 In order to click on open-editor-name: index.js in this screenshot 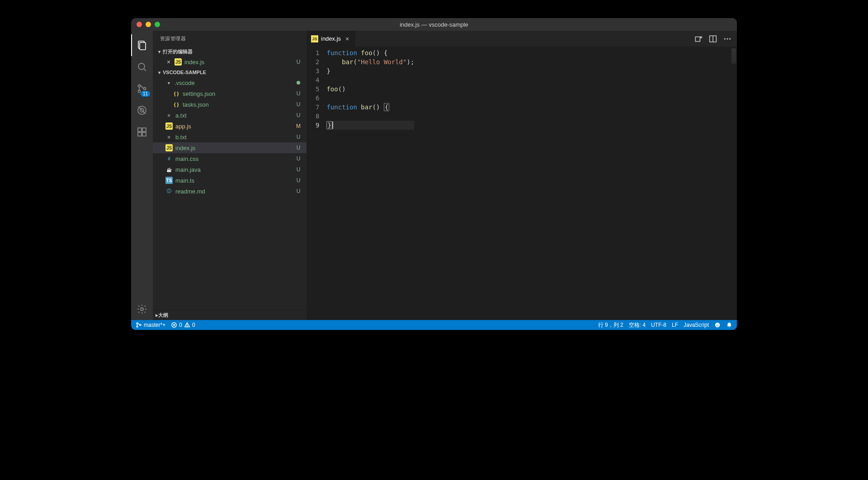, I will do `click(239, 62)`.